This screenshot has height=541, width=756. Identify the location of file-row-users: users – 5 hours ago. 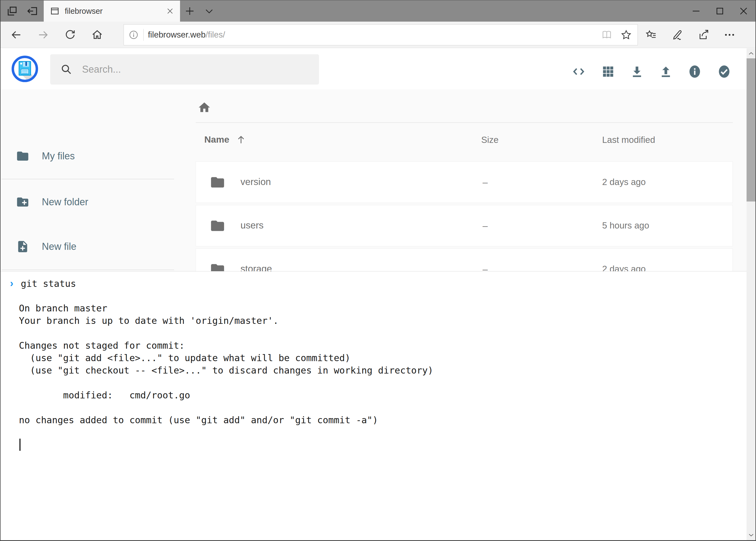
(464, 226).